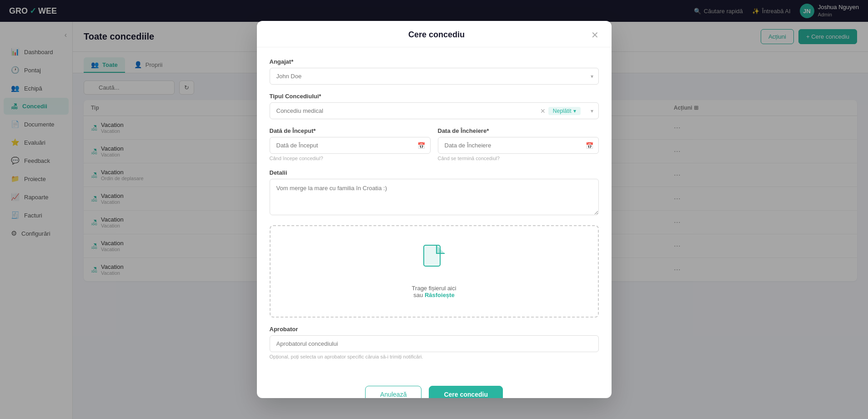  What do you see at coordinates (434, 288) in the screenshot?
I see `upload-drag-text: Trage fișierul aici` at bounding box center [434, 288].